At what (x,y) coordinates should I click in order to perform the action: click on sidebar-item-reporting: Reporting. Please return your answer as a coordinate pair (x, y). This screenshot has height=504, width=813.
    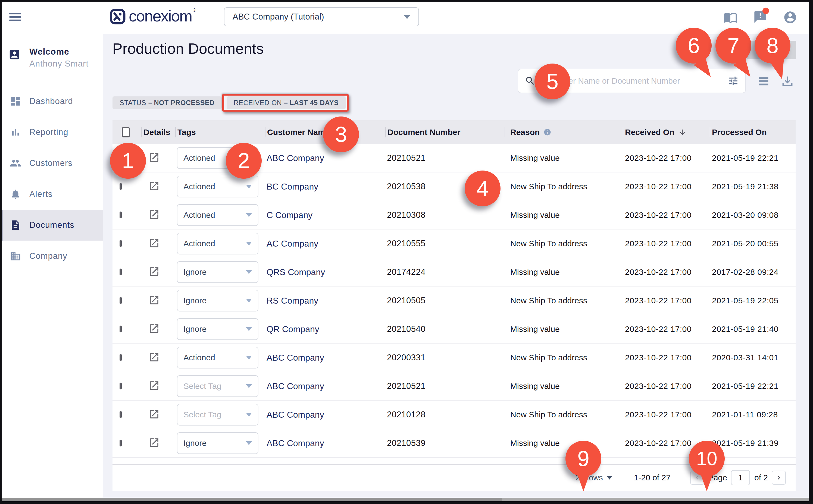
    Looking at the image, I should click on (51, 132).